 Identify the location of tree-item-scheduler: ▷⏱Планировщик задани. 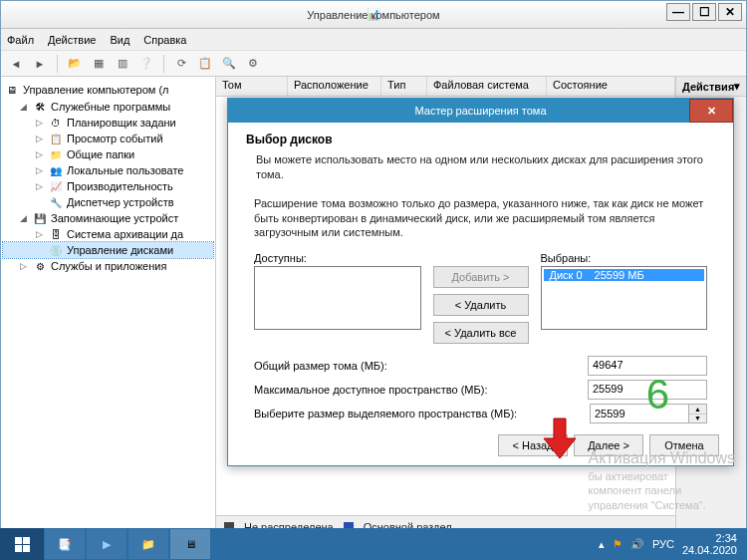
(108, 123).